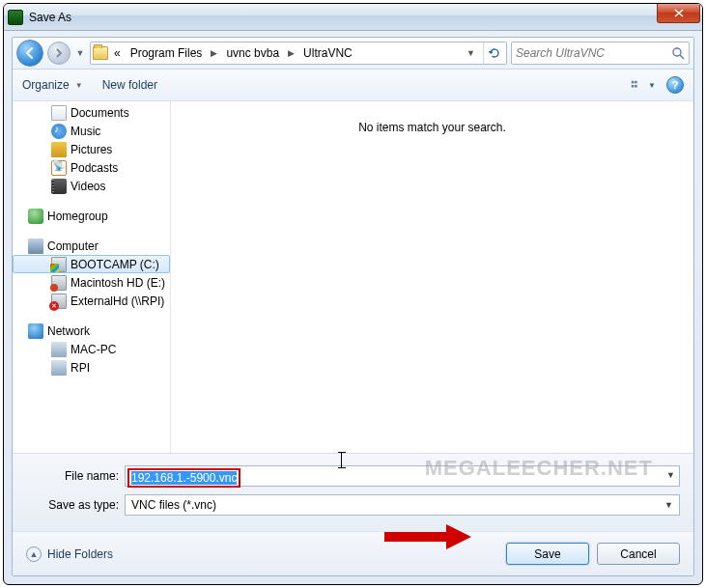  Describe the element at coordinates (52, 85) in the screenshot. I see `organize-menu: Organize▼` at that location.